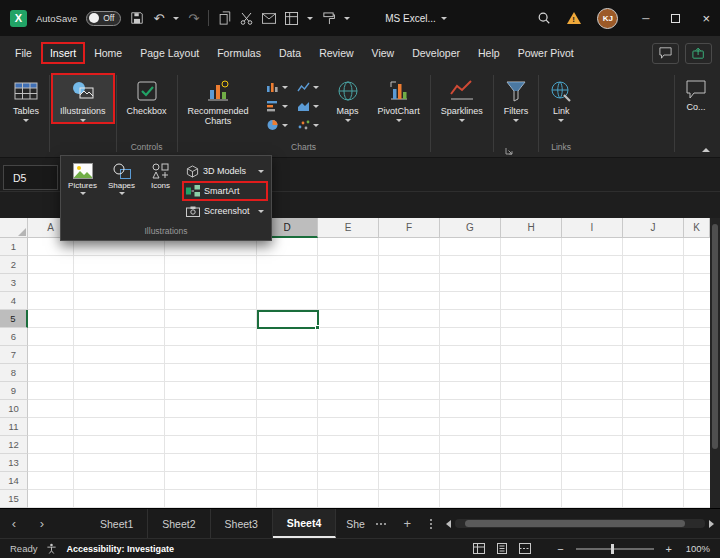 Image resolution: width=720 pixels, height=558 pixels. I want to click on sheet-tab-sheet2: Sheet2, so click(179, 524).